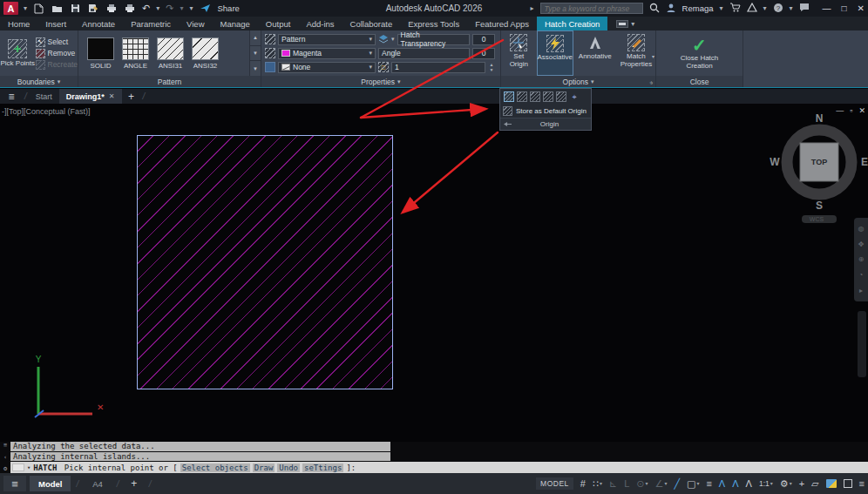 The image size is (868, 494). What do you see at coordinates (626, 24) in the screenshot?
I see `ribbon-display-toggle: ▾` at bounding box center [626, 24].